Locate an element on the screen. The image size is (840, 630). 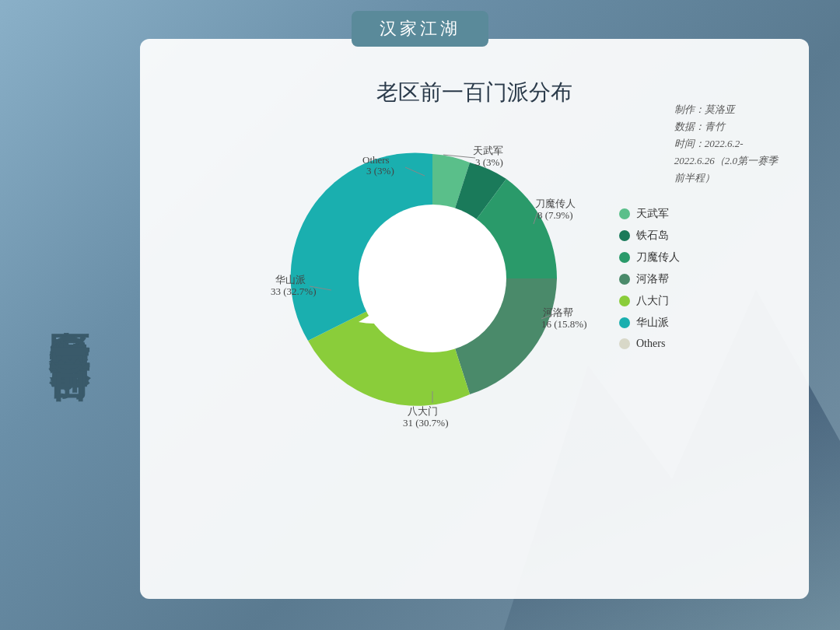
label-daomo-value: 8 (7.9%) is located at coordinates (555, 215).